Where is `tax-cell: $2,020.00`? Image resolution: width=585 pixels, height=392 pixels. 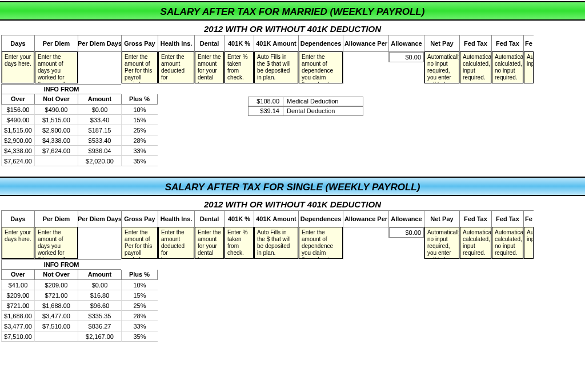 tax-cell: $2,020.00 is located at coordinates (99, 161).